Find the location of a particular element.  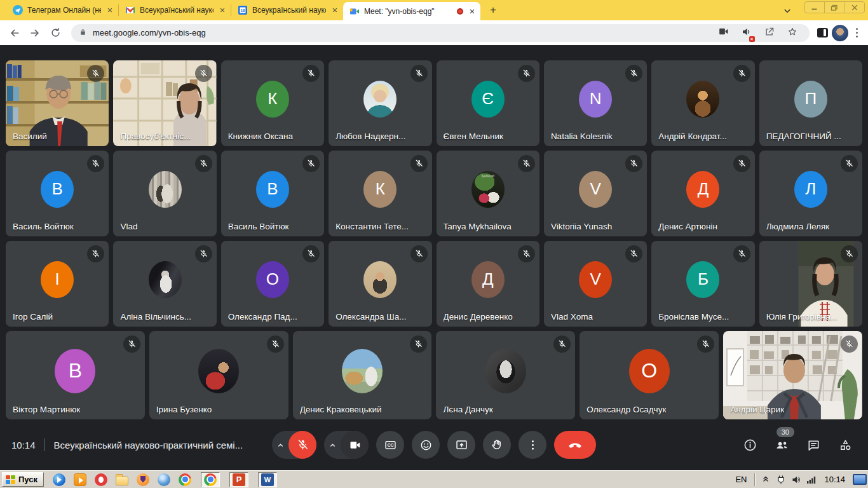

address-bar: meet.google.com/yvn-obis-eqg × is located at coordinates (440, 33).